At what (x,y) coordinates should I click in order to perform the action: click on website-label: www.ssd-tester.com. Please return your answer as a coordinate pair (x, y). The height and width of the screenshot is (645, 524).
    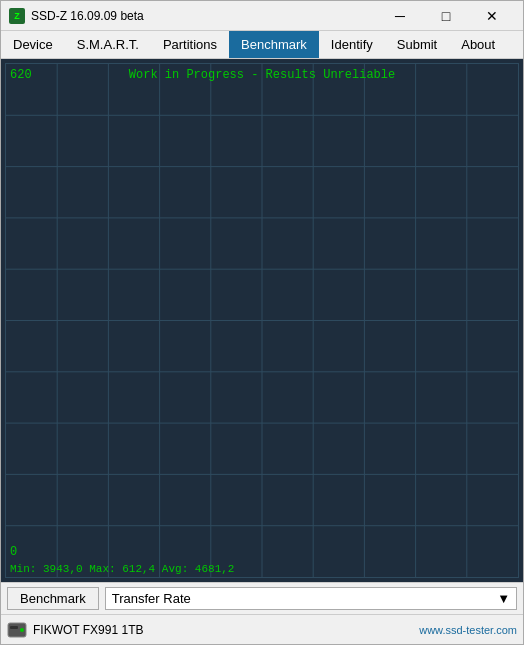
    Looking at the image, I should click on (468, 630).